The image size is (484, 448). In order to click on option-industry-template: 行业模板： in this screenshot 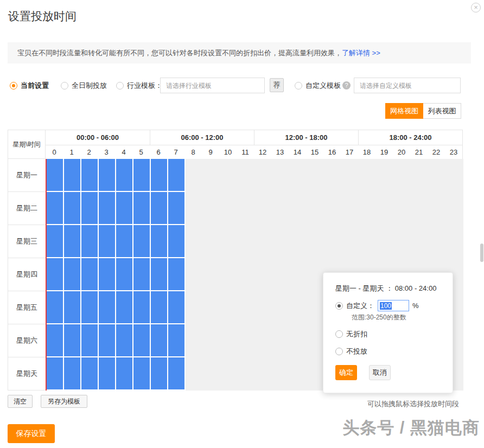, I will do `click(139, 86)`.